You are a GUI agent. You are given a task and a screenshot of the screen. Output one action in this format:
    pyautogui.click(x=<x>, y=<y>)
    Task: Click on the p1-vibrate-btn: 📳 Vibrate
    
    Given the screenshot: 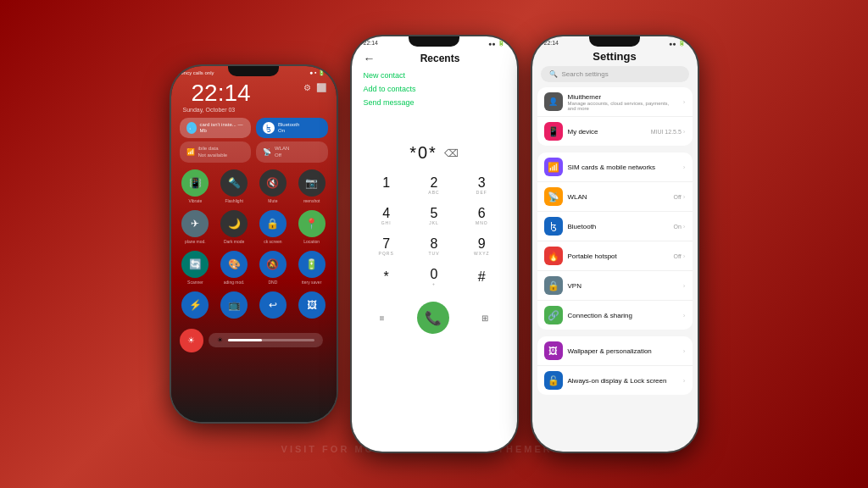 What is the action you would take?
    pyautogui.click(x=196, y=186)
    